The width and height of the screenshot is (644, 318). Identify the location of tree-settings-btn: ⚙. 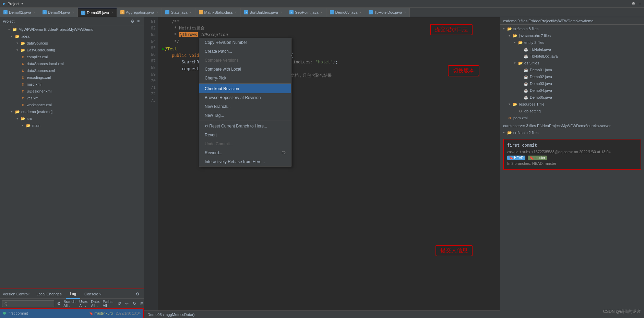
(132, 21).